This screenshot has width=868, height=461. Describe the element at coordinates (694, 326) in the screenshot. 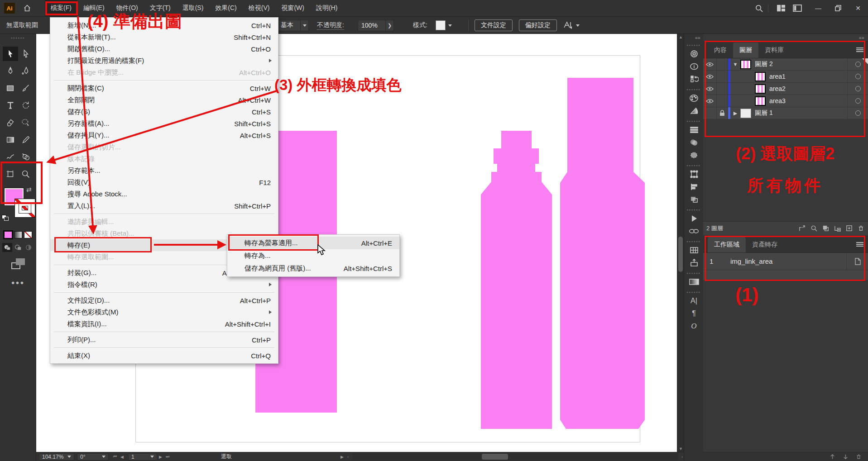

I see `opentype-panel-icon: O` at that location.